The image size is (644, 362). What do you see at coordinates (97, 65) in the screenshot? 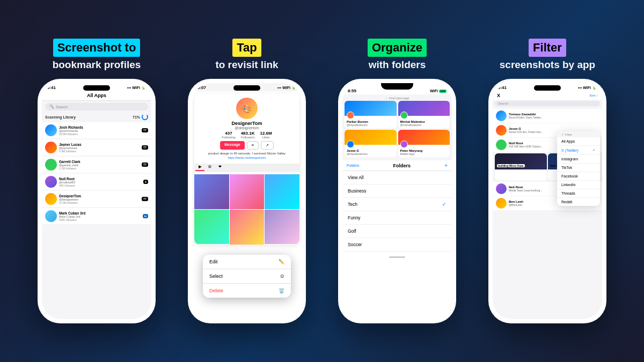
I see `feature-subtitle-1: bookmark profiles` at bounding box center [97, 65].